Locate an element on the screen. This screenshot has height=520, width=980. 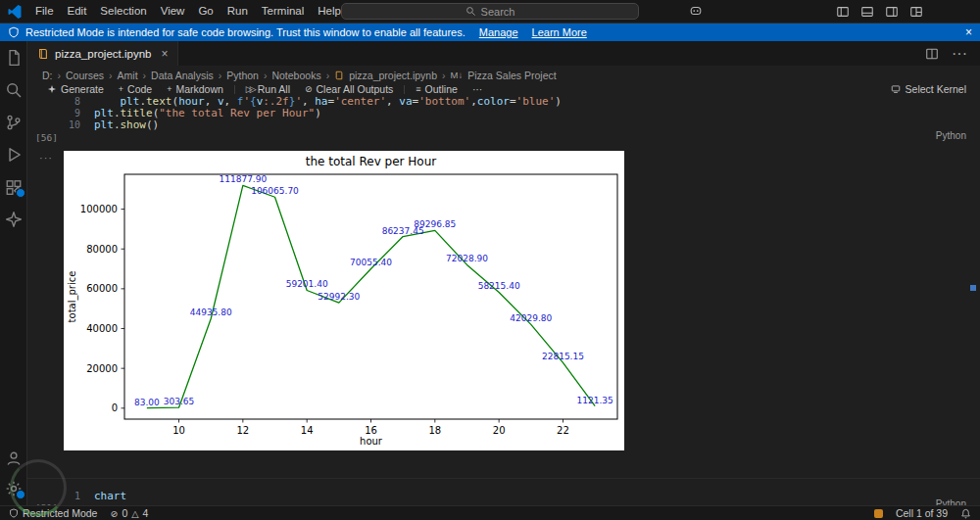
customize-layout-icon is located at coordinates (916, 12).